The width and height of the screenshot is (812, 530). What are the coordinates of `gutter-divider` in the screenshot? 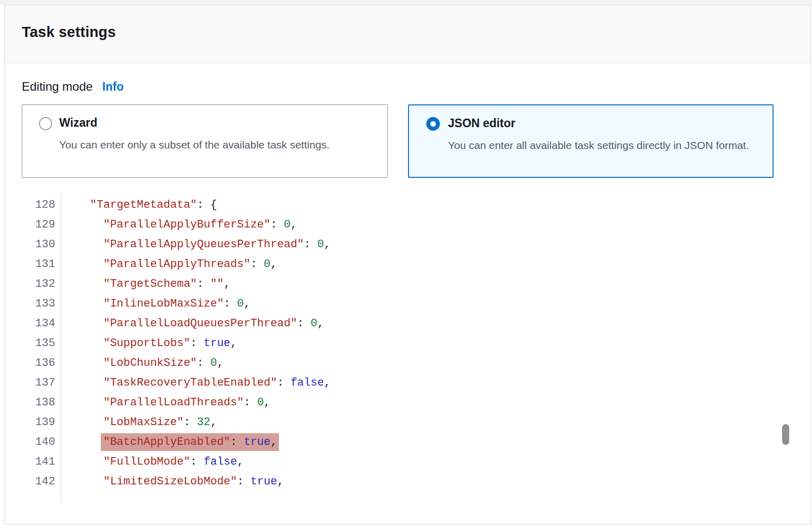 It's located at (61, 348).